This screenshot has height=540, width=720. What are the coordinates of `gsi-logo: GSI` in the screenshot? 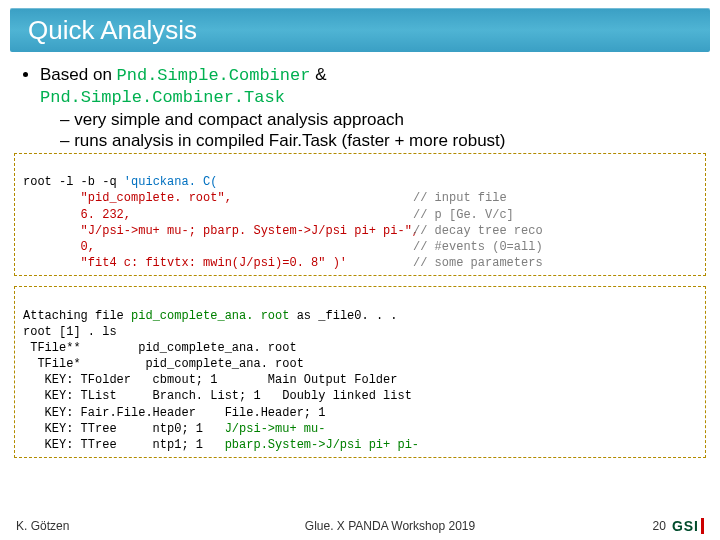 It's located at (688, 526).